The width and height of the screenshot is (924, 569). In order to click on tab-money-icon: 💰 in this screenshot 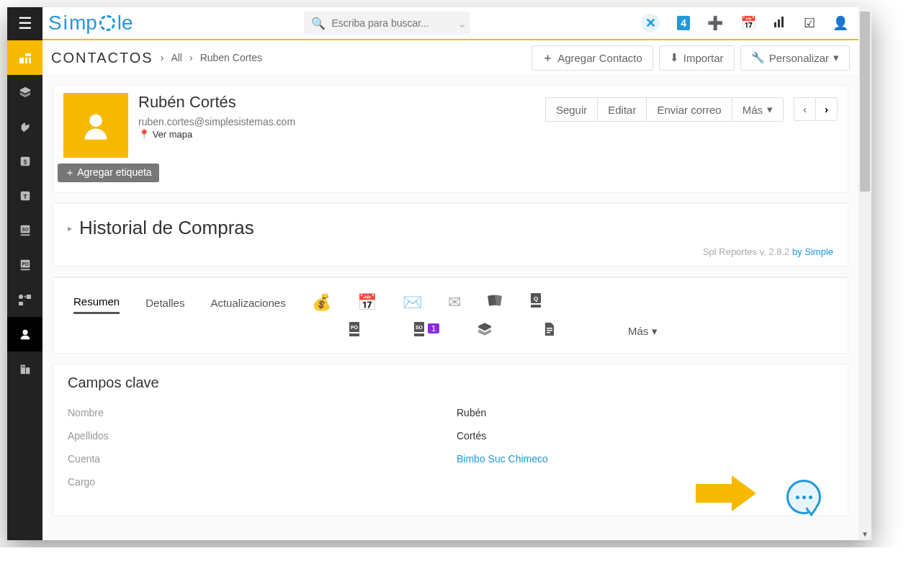, I will do `click(321, 303)`.